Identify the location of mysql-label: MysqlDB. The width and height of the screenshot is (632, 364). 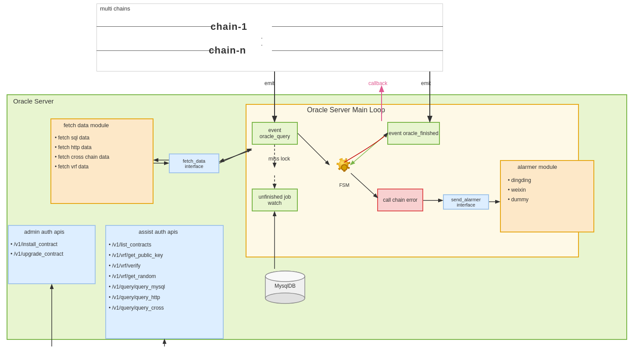
(285, 286).